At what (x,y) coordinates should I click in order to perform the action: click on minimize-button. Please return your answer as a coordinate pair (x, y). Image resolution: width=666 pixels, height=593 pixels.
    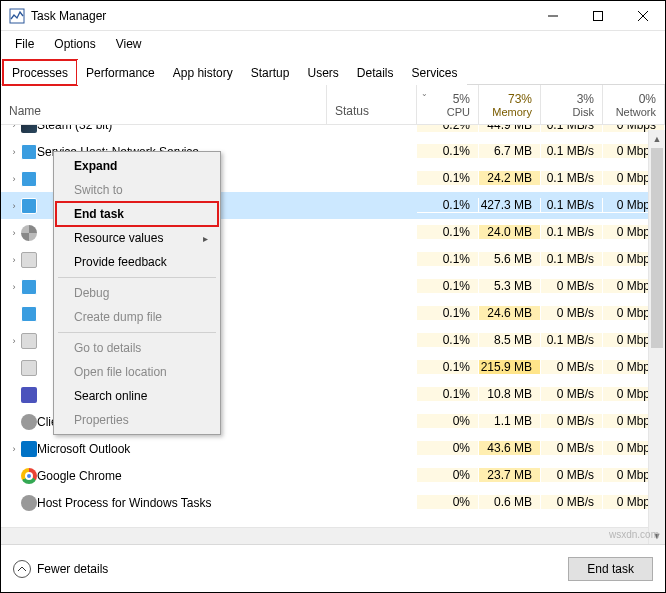
    Looking at the image, I should click on (552, 16).